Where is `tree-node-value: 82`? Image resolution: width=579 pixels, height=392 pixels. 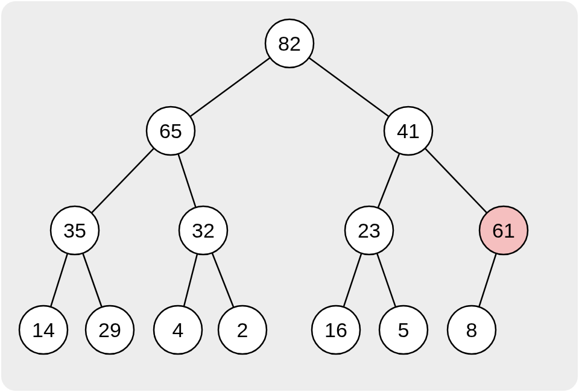 tree-node-value: 82 is located at coordinates (290, 43).